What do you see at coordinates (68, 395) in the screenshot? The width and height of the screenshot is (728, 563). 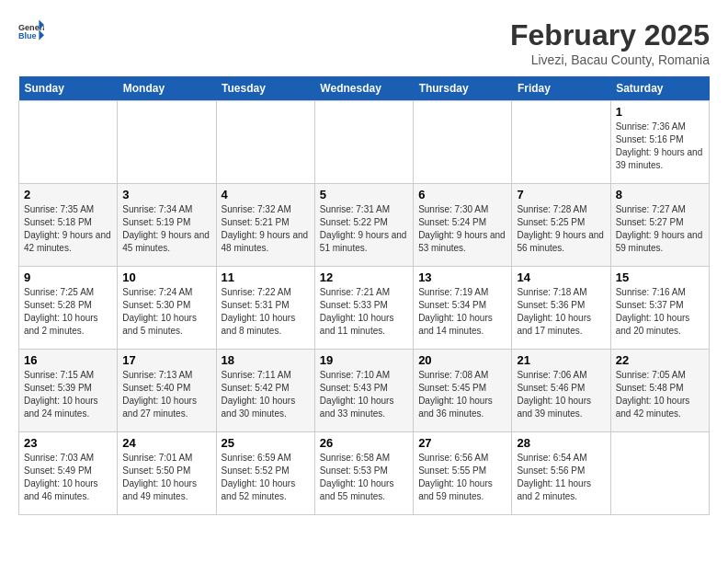 I see `day-info: Sunrise: 7:15 AM Sunset: 5:39 PM Dayligh…` at bounding box center [68, 395].